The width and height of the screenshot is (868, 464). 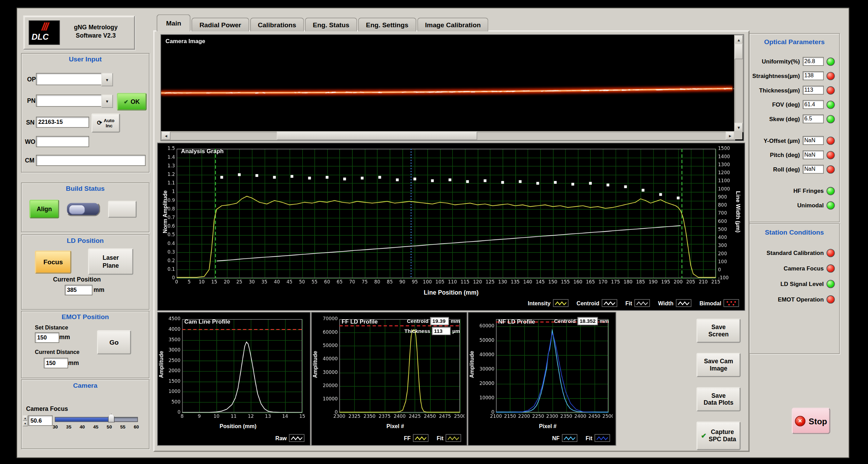 I want to click on set-distance-field: 150, so click(x=47, y=337).